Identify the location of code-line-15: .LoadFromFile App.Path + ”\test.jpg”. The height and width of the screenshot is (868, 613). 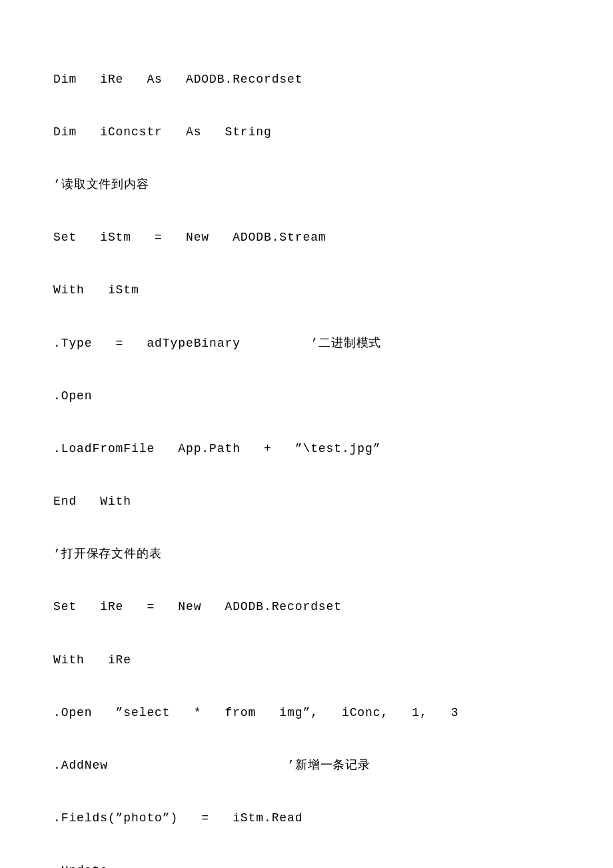
(306, 449).